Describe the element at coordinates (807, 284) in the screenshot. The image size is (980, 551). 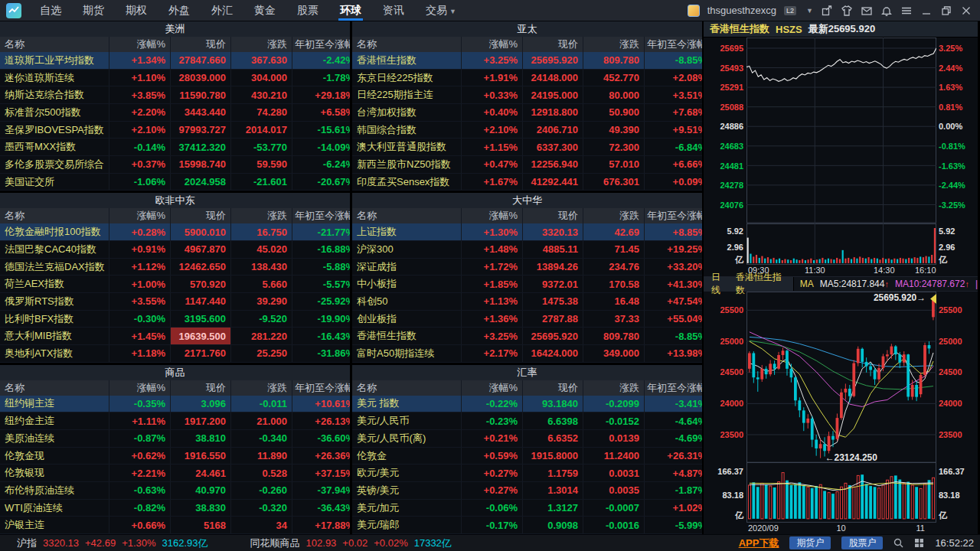
I see `ma-indicator-label: MA` at that location.